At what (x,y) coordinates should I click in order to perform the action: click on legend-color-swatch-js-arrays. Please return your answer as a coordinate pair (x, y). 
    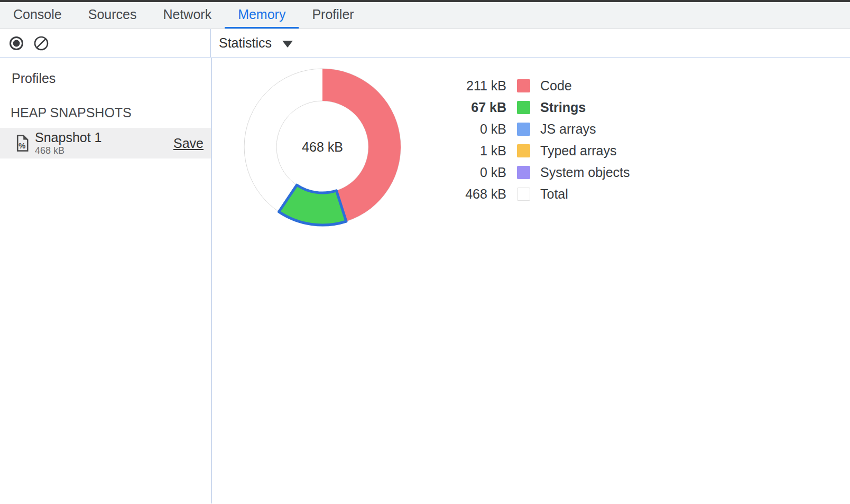
    Looking at the image, I should click on (523, 129).